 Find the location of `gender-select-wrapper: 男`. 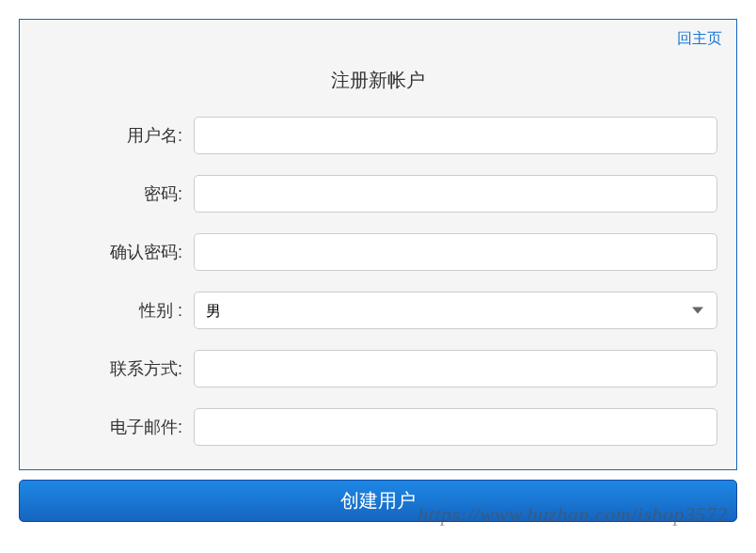

gender-select-wrapper: 男 is located at coordinates (455, 310).